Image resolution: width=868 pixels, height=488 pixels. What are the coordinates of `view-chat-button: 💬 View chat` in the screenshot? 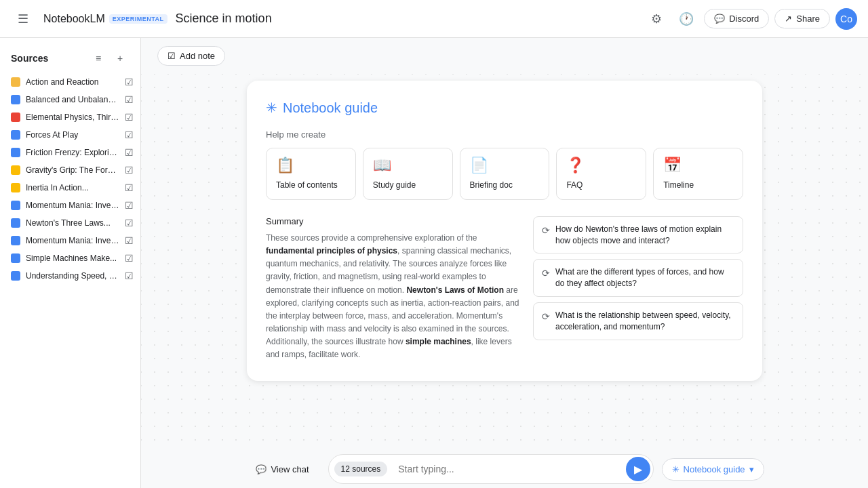 It's located at (282, 469).